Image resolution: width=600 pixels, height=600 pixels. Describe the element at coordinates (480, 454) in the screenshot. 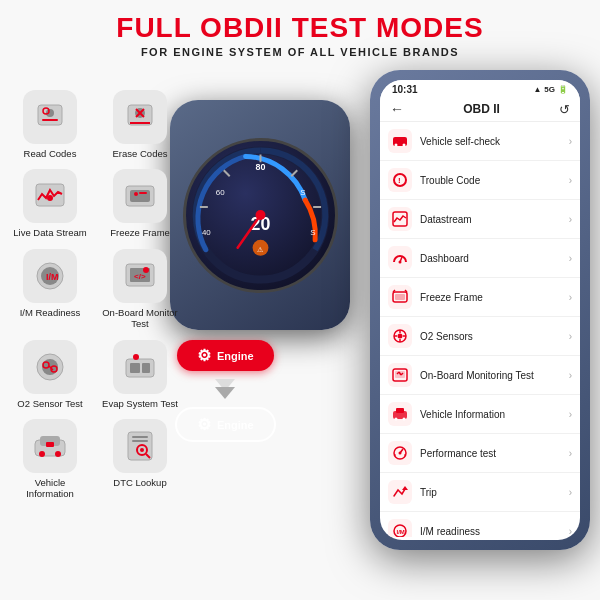

I see `obd-item-performance-test: Performance test ›` at that location.